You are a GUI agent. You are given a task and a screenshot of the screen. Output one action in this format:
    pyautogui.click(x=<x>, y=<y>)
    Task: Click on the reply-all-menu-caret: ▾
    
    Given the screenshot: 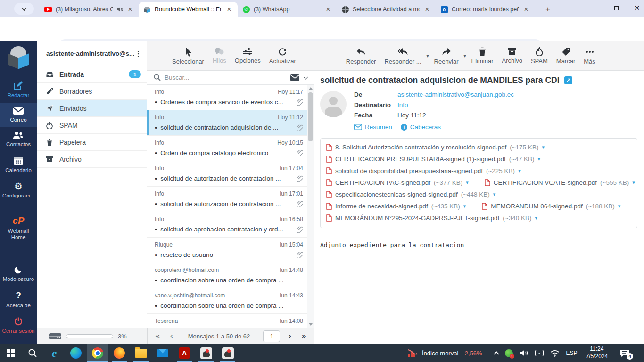 What is the action you would take?
    pyautogui.click(x=428, y=56)
    